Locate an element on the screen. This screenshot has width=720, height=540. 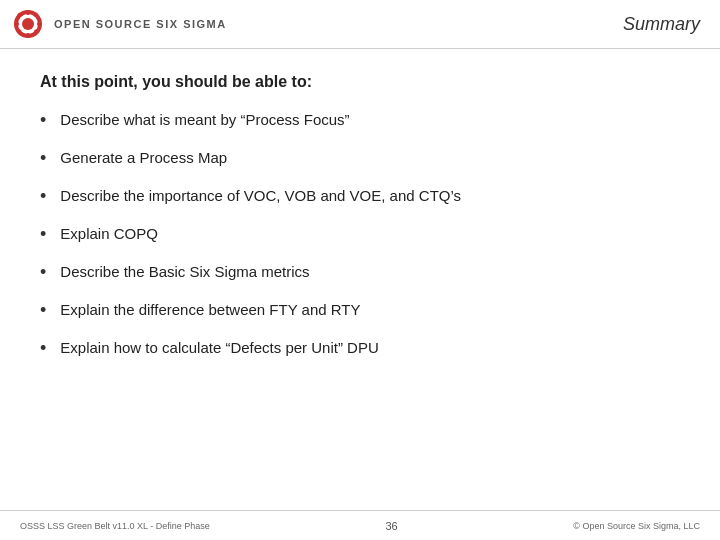
bullet-text: Describe the importance of VOC, VOB and … is located at coordinates (260, 196).